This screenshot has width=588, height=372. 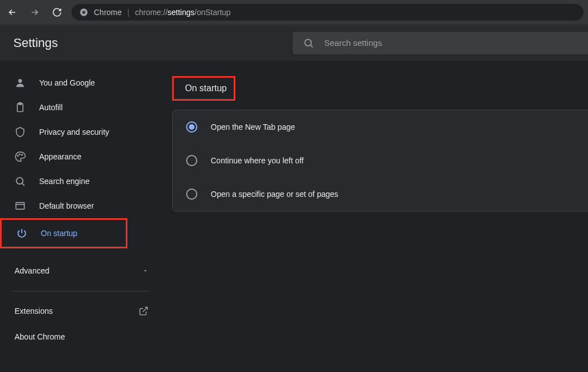 What do you see at coordinates (294, 43) in the screenshot?
I see `settings-header: Settings` at bounding box center [294, 43].